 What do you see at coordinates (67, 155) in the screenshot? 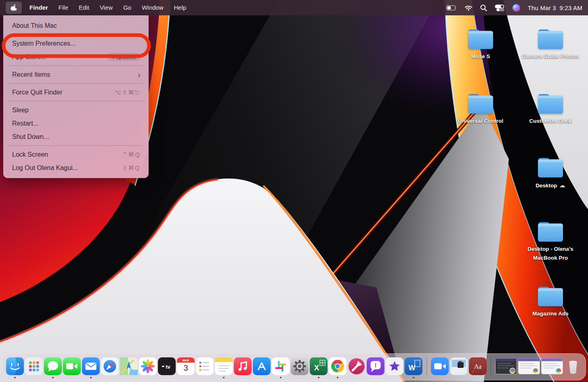
I see `menu-item-label: Lock Screen` at bounding box center [67, 155].